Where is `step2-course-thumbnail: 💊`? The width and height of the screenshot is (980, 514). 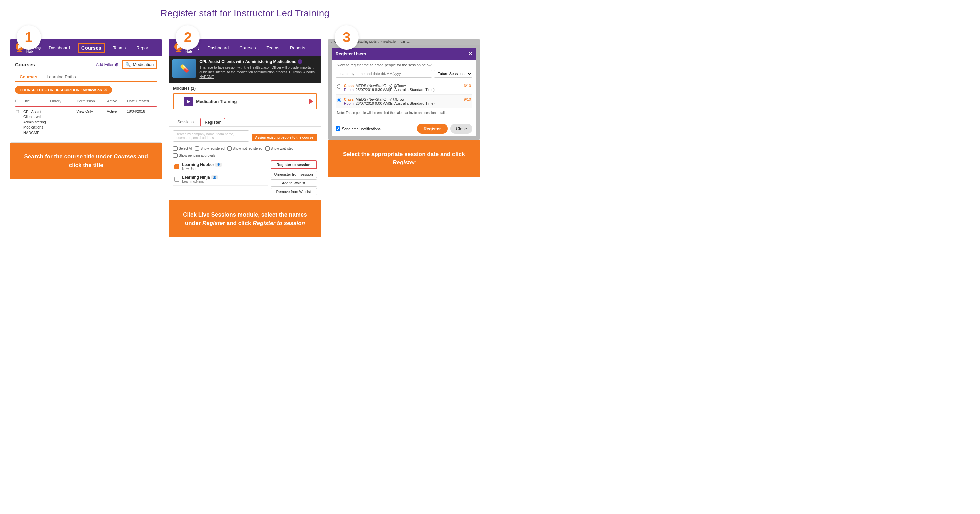 step2-course-thumbnail: 💊 is located at coordinates (184, 68).